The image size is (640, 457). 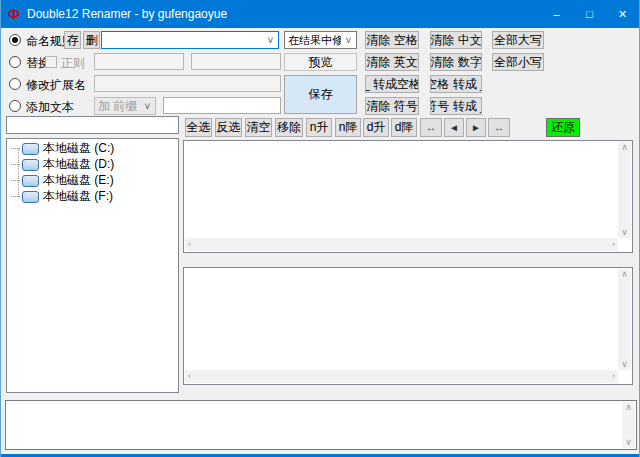 I want to click on rename-pattern-combobox: ˅, so click(x=190, y=40).